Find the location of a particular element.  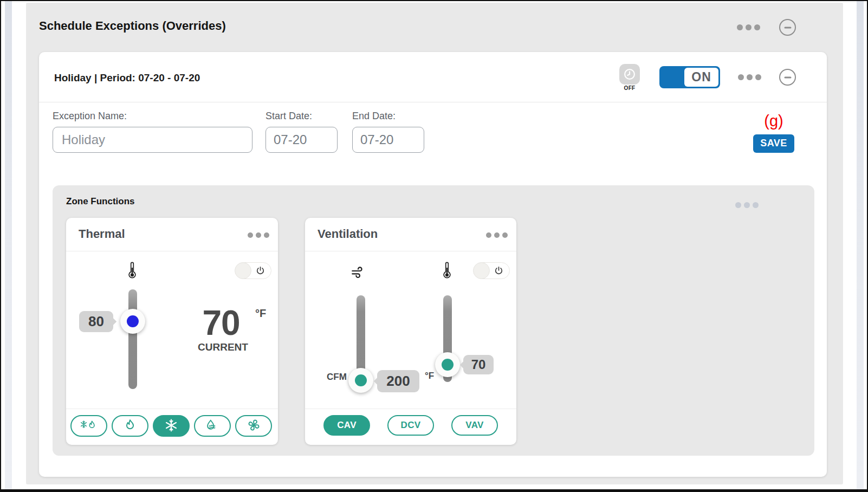

ventilation-power-toggle is located at coordinates (492, 271).